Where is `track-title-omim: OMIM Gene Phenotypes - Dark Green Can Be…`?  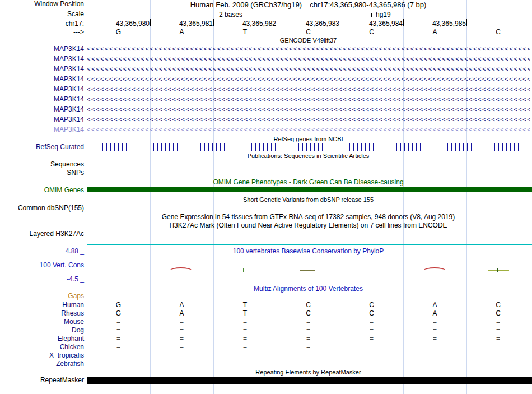
track-title-omim: OMIM Gene Phenotypes - Dark Green Can Be… is located at coordinates (308, 183).